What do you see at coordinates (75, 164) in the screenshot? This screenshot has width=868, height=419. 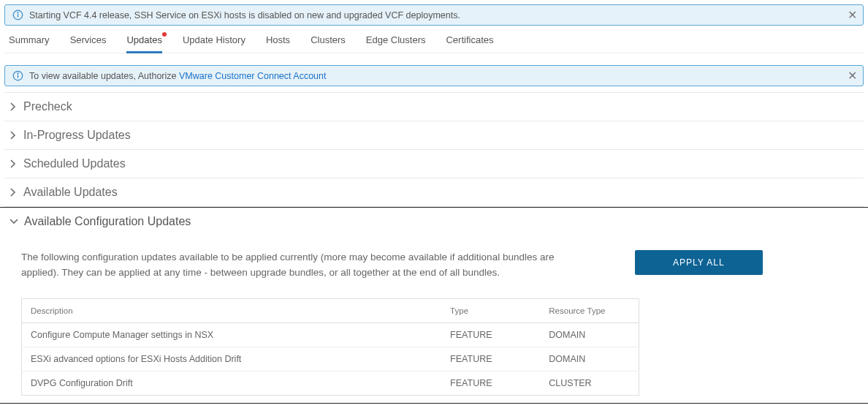 I see `section-scheduled-title: Scheduled Updates` at bounding box center [75, 164].